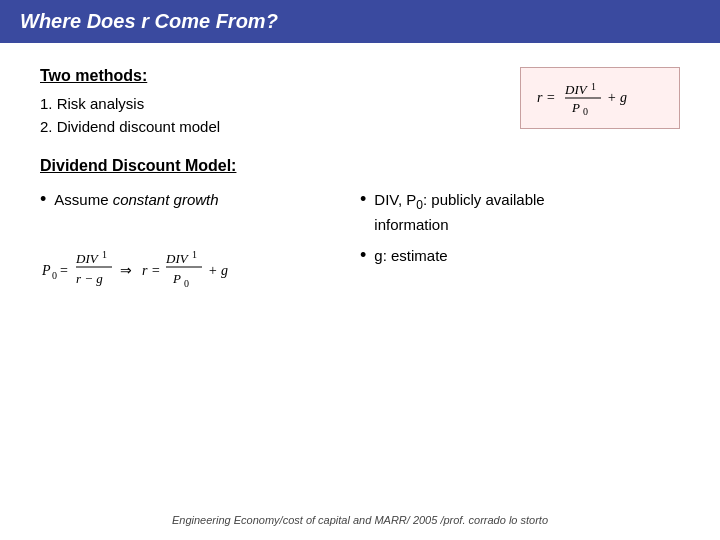 This screenshot has width=720, height=540. I want to click on header-title: Where Does r Come From?, so click(149, 22).